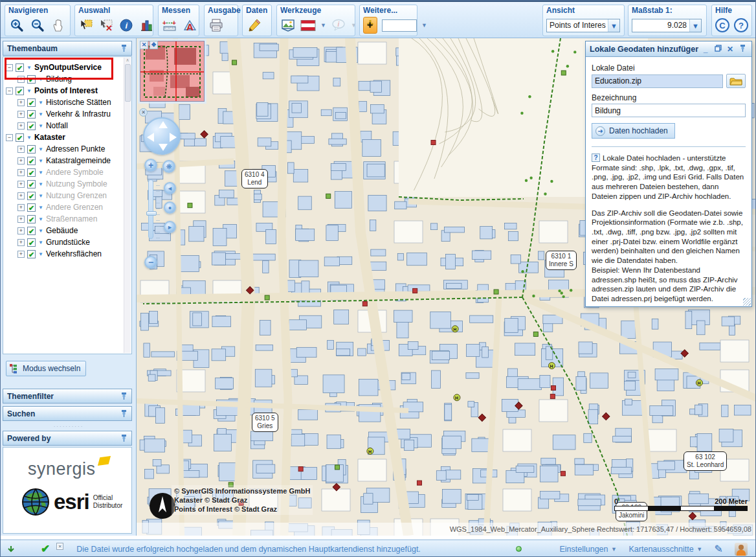  I want to click on edit-pencil-button, so click(254, 25).